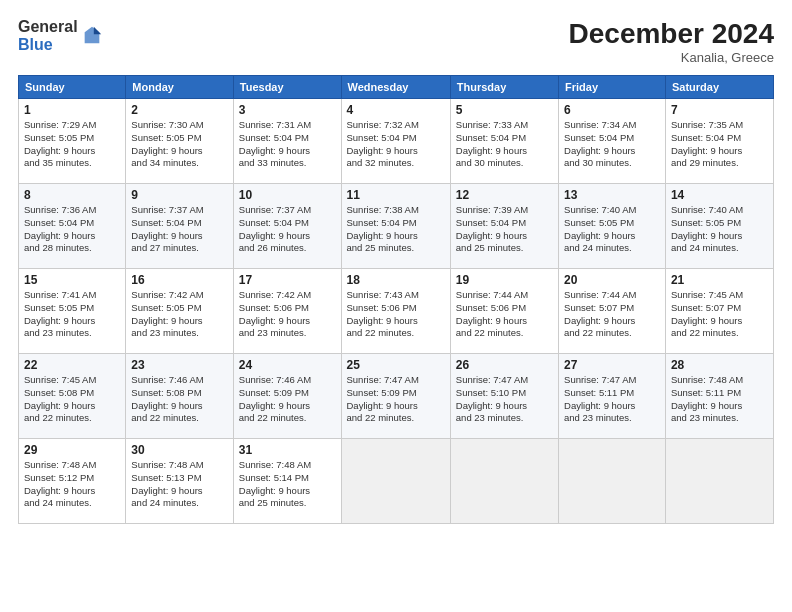 This screenshot has width=792, height=612. I want to click on day-number: 9, so click(179, 195).